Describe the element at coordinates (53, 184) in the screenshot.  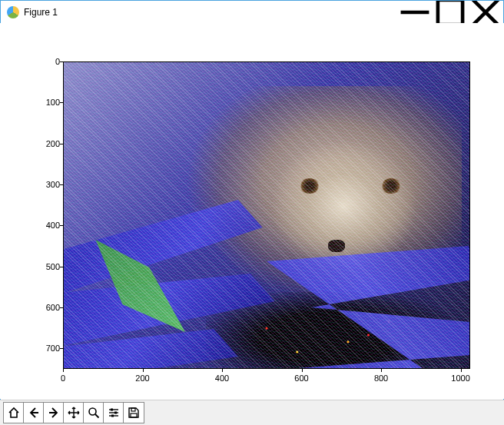
I see `y-tick-label: 300` at that location.